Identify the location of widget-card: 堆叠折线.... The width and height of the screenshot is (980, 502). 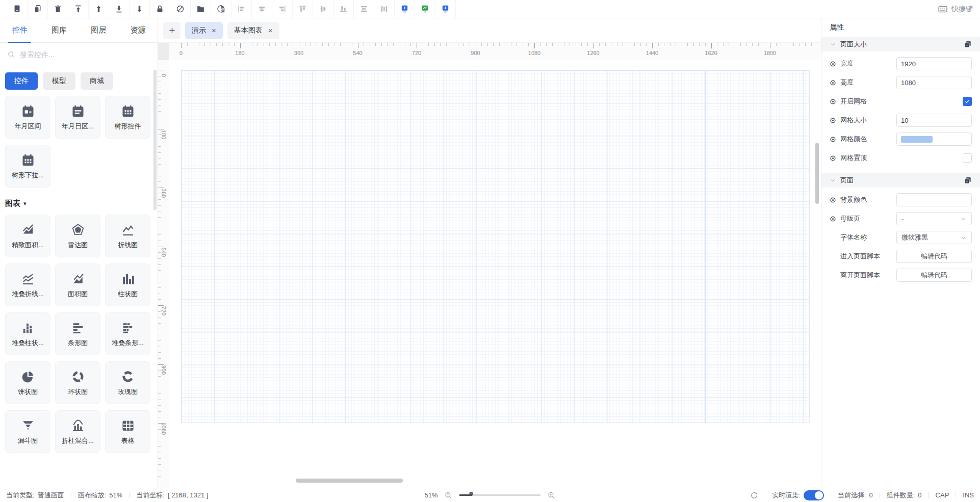
(28, 285).